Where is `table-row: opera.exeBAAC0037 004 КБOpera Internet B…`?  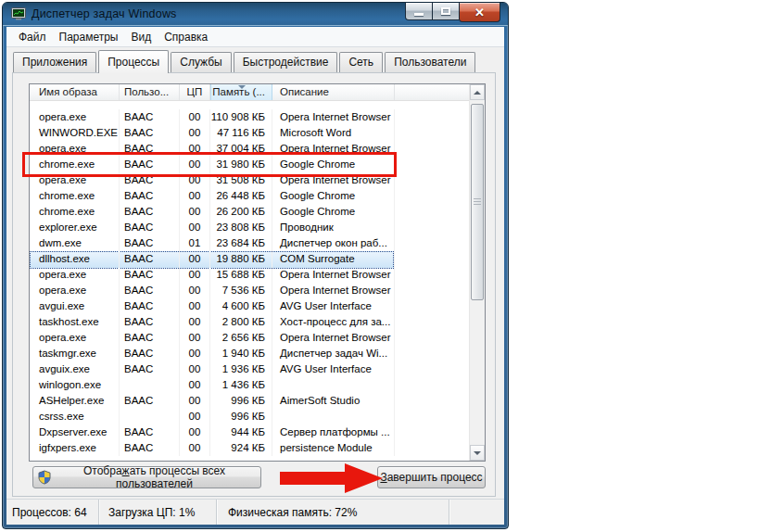
table-row: opera.exeBAAC0037 004 КБOpera Internet B… is located at coordinates (249, 148).